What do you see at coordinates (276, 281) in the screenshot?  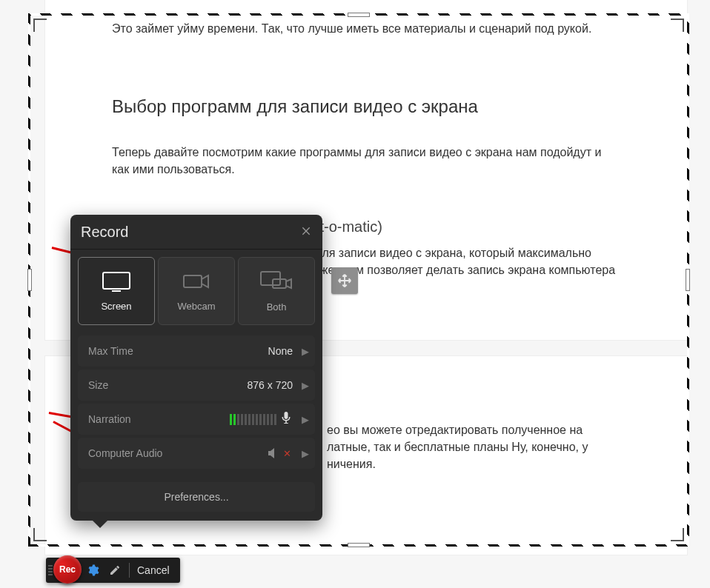 I see `both-icon` at bounding box center [276, 281].